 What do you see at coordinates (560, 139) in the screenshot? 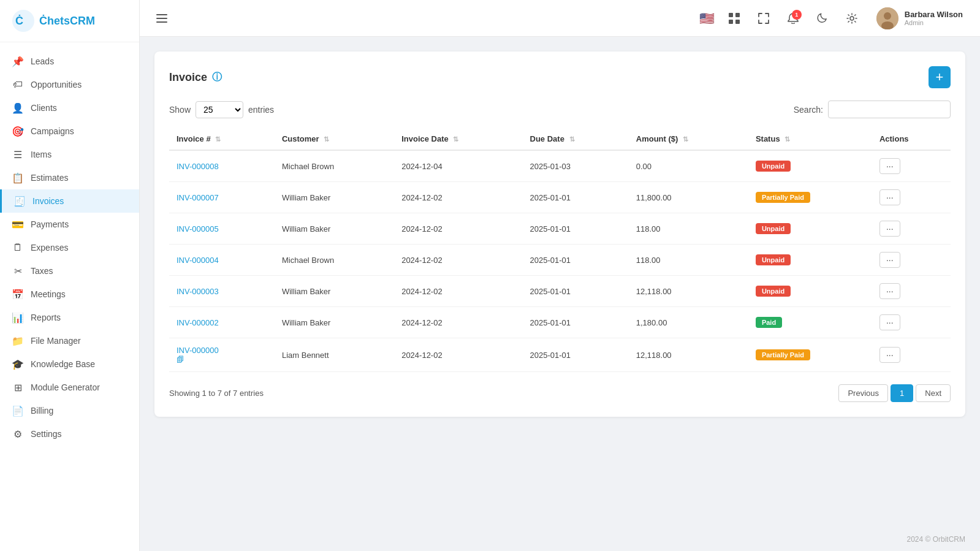
I see `table-header: Invoice # ⇅Customer ⇅Invoice Date ⇅Due D…` at bounding box center [560, 139].